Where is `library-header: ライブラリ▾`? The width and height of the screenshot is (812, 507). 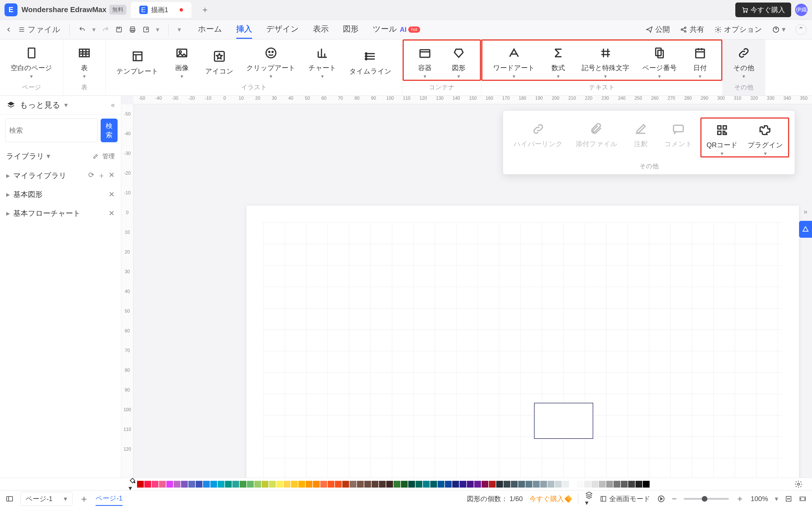
library-header: ライブラリ▾ is located at coordinates (28, 156).